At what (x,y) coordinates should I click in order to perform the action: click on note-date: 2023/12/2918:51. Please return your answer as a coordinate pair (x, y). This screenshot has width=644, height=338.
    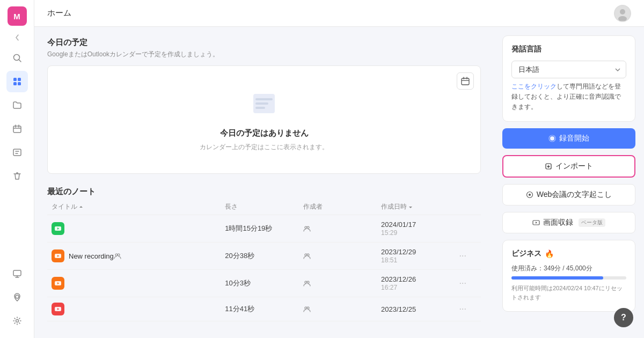
    Looking at the image, I should click on (415, 256).